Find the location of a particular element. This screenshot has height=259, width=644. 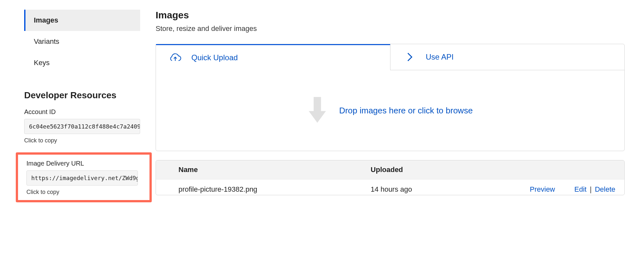

edit-link: Edit is located at coordinates (581, 189).